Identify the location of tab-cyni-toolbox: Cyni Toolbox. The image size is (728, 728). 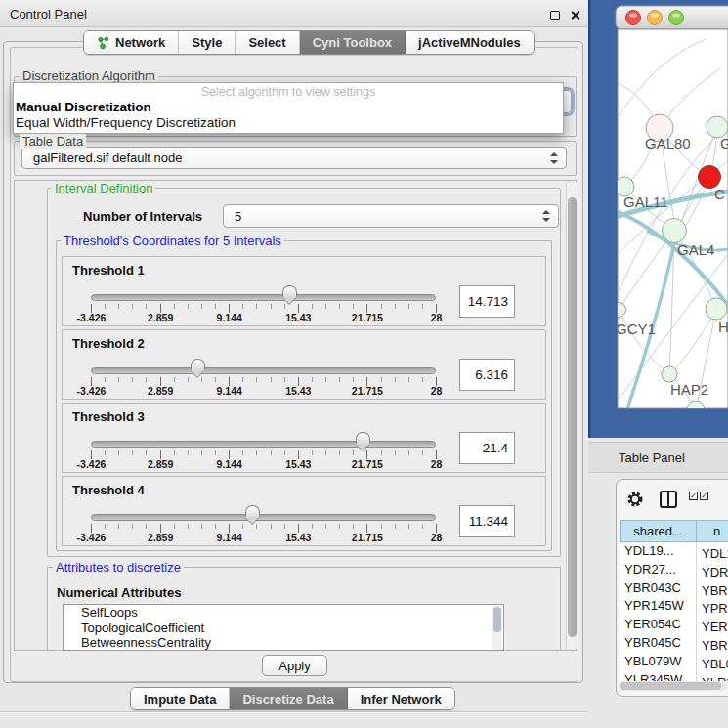
(353, 43).